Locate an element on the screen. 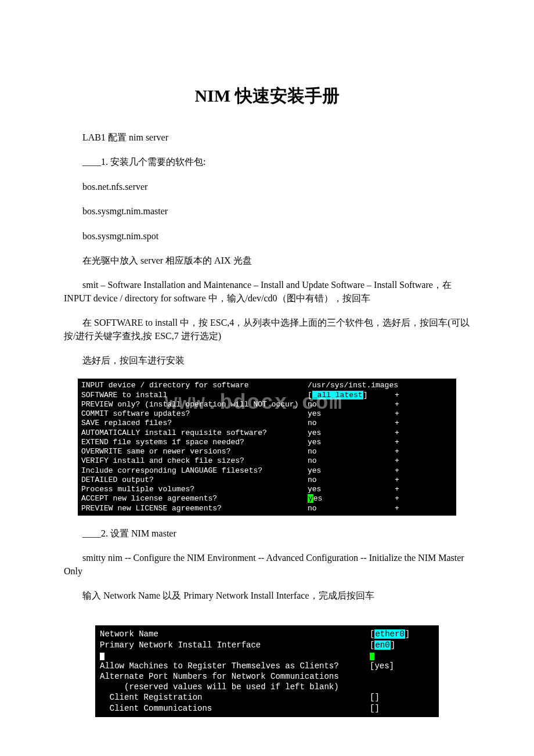 This screenshot has height=756, width=534. step-2: ____2. 设置 NIM master is located at coordinates (267, 534).